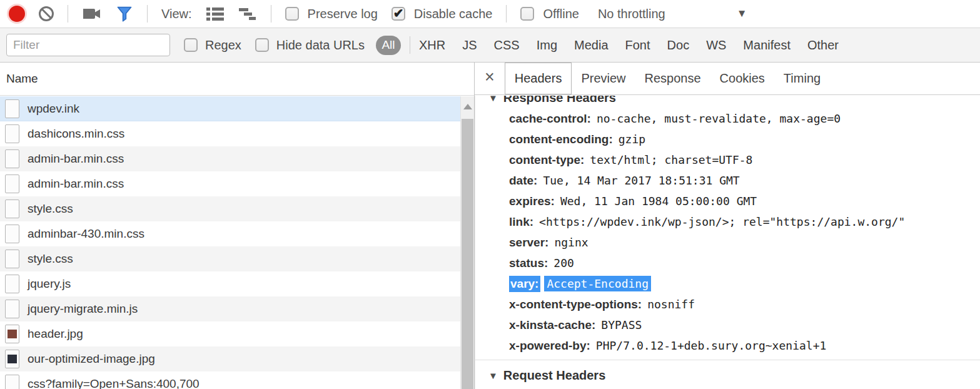 Image resolution: width=980 pixels, height=389 pixels. Describe the element at coordinates (734, 180) in the screenshot. I see `header-line: date: Tue, 14 Mar 2017 18:51:31 GMT` at that location.